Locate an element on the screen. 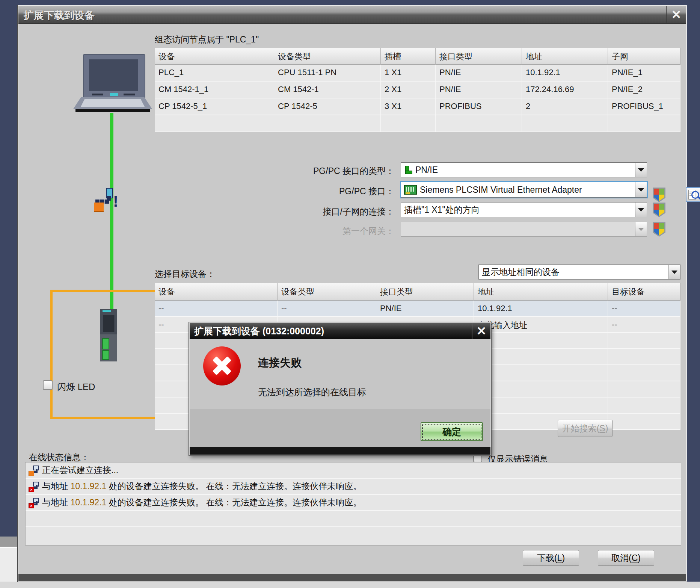 Image resolution: width=700 pixels, height=588 pixels. status-message-list: 正在尝试建立连接... × 与地址 10.1.92.1 处的设备建立连接失败。 … is located at coordinates (353, 504).